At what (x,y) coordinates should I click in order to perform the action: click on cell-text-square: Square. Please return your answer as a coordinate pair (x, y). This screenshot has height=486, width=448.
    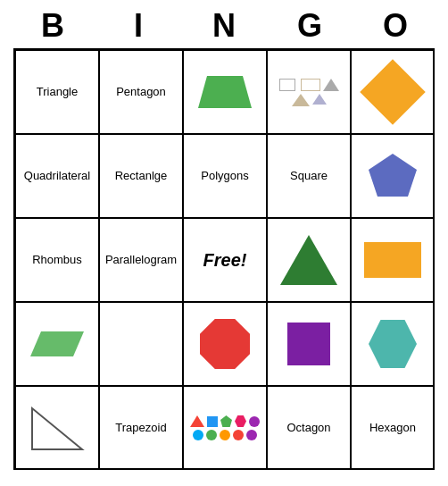
    Looking at the image, I should click on (309, 176).